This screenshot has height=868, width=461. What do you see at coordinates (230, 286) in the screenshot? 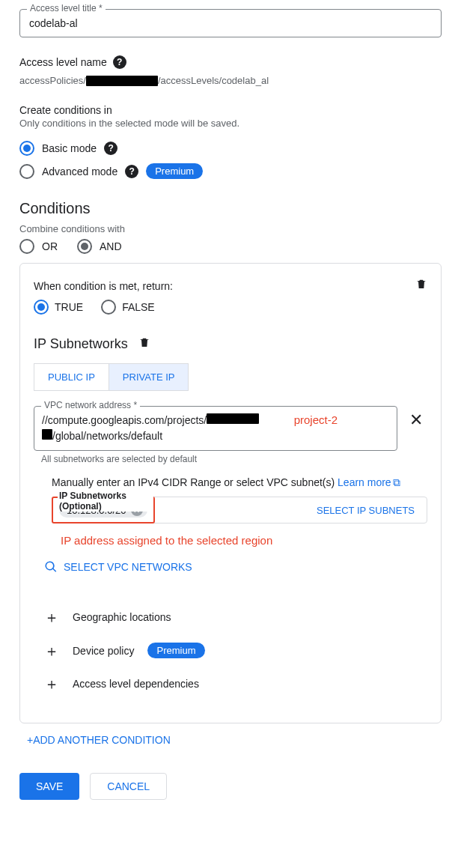
I see `when-condition-met-label: When condition is met, return:` at bounding box center [230, 286].